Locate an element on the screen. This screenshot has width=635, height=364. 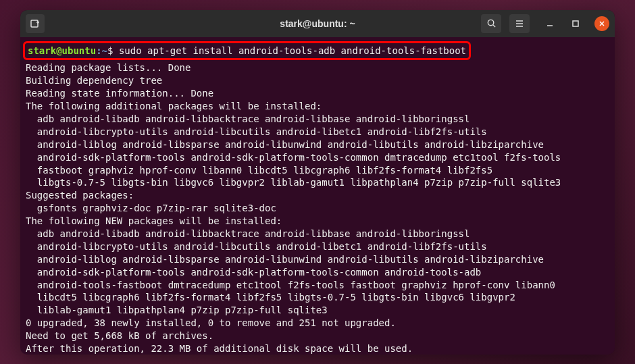
new-tab-button is located at coordinates (35, 24).